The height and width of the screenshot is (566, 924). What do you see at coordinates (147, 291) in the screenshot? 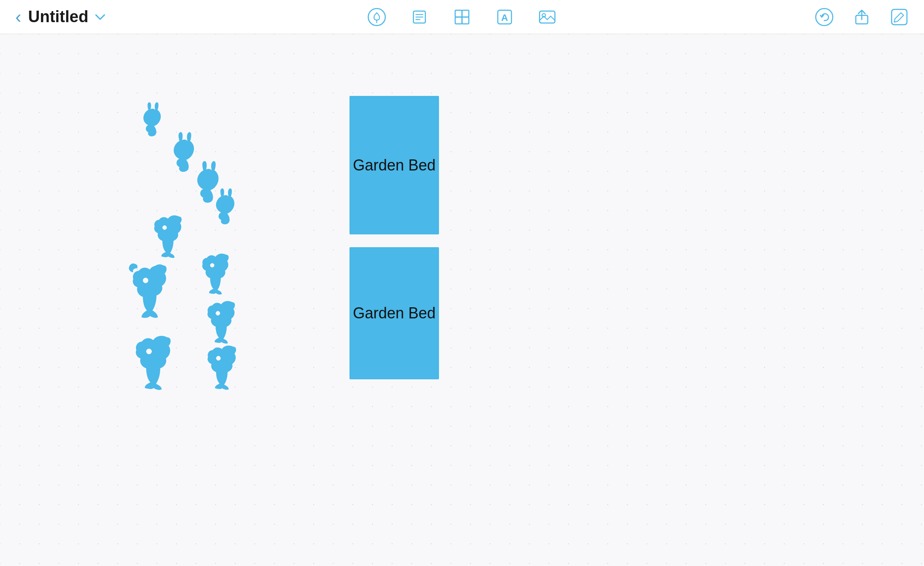
I see `rooster` at bounding box center [147, 291].